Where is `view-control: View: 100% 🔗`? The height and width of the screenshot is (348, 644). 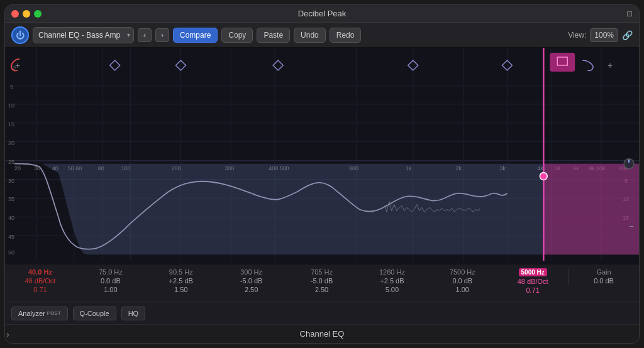
view-control: View: 100% 🔗 is located at coordinates (600, 35).